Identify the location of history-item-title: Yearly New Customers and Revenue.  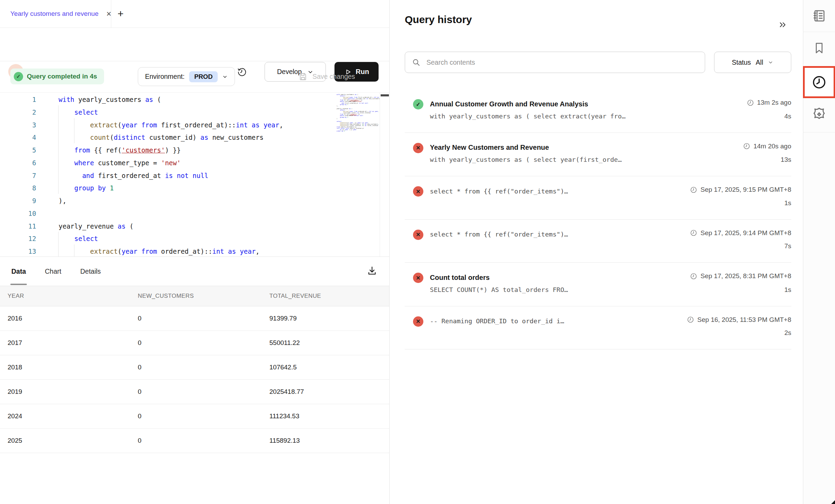
(489, 147).